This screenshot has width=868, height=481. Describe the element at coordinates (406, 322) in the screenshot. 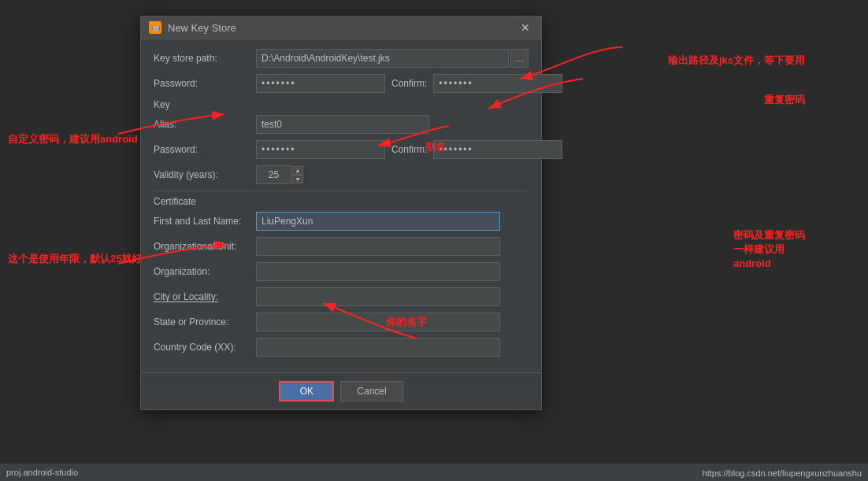

I see `annotation-name: 你的名字` at that location.